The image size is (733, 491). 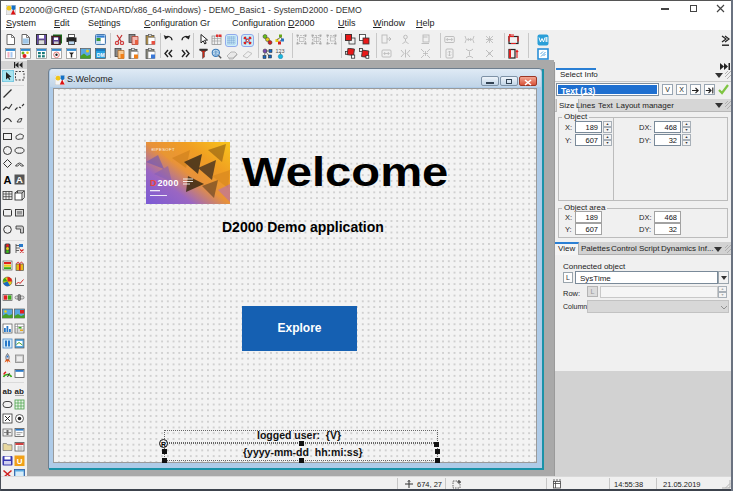 I want to click on svg-text: 2000, so click(x=168, y=183).